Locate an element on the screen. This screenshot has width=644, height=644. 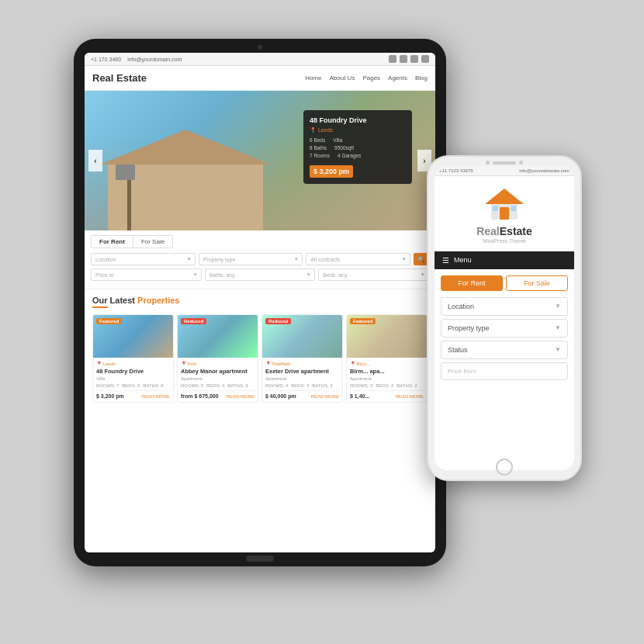
site-logo: Real Estate is located at coordinates (119, 78).